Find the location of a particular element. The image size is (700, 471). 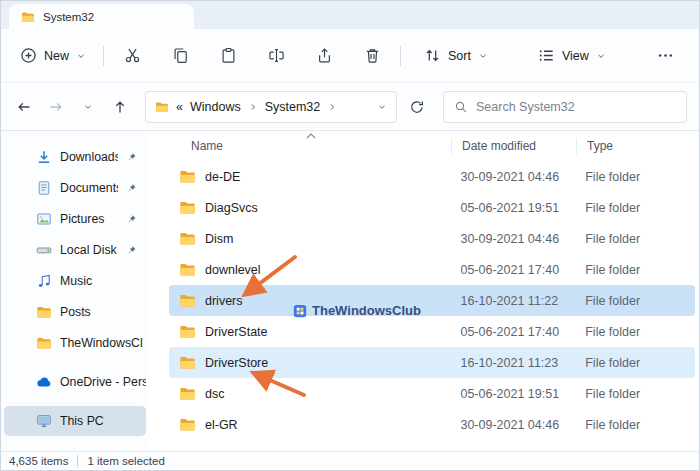

paste-button is located at coordinates (228, 56).